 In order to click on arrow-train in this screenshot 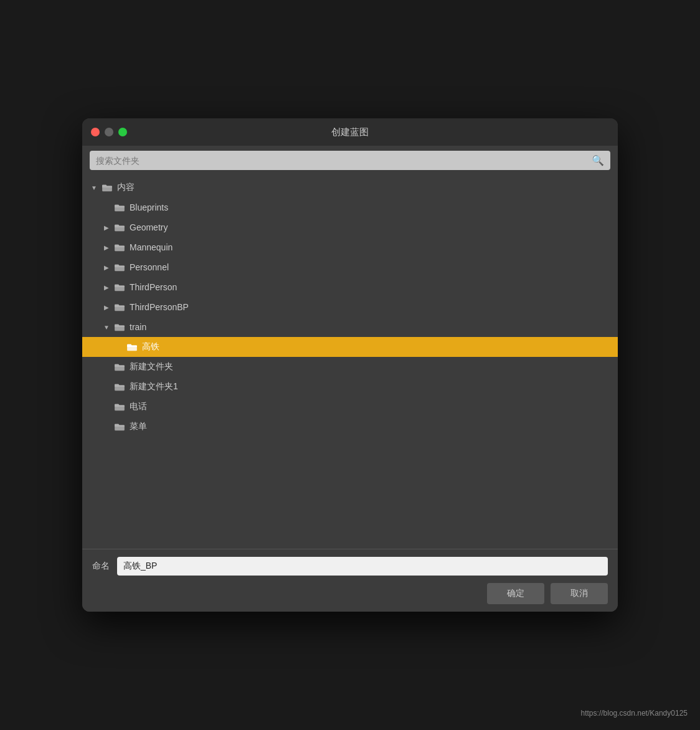, I will do `click(106, 327)`.